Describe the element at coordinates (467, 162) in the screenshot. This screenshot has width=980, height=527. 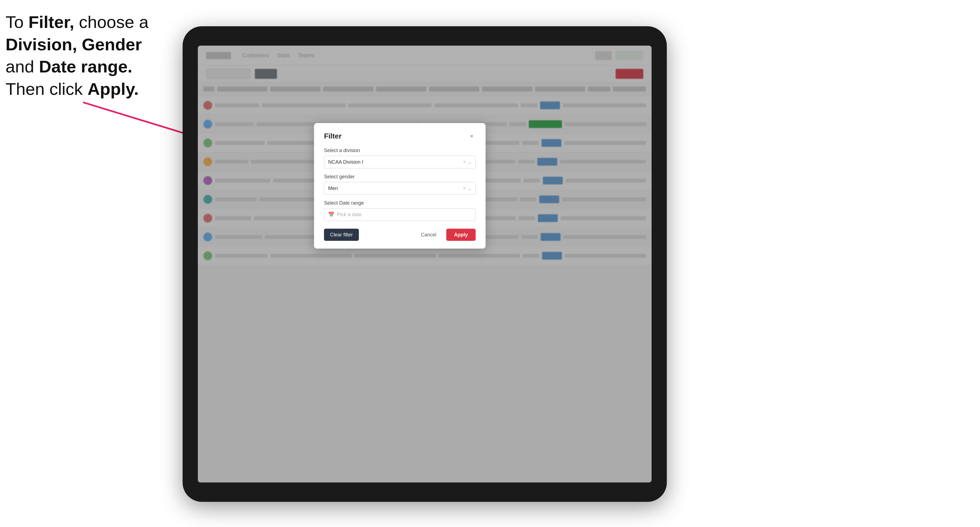
I see `division-select-icons: × ⌄` at that location.